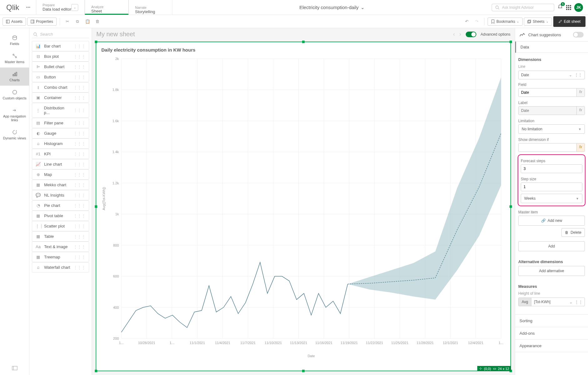 The image size is (588, 375). Describe the element at coordinates (28, 8) in the screenshot. I see `more-icon: •••` at that location.